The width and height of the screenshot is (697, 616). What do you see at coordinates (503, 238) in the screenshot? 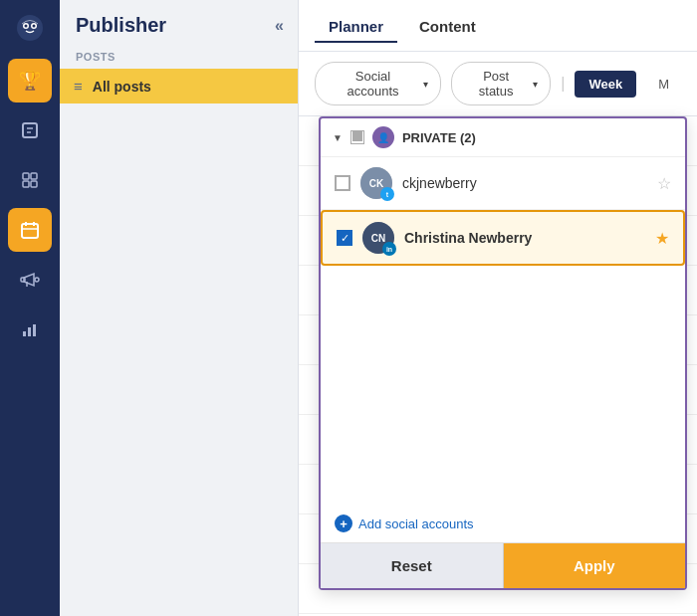
I see `dropdown-item-christina: ✓ CN in Christina Newberry ★` at bounding box center [503, 238].